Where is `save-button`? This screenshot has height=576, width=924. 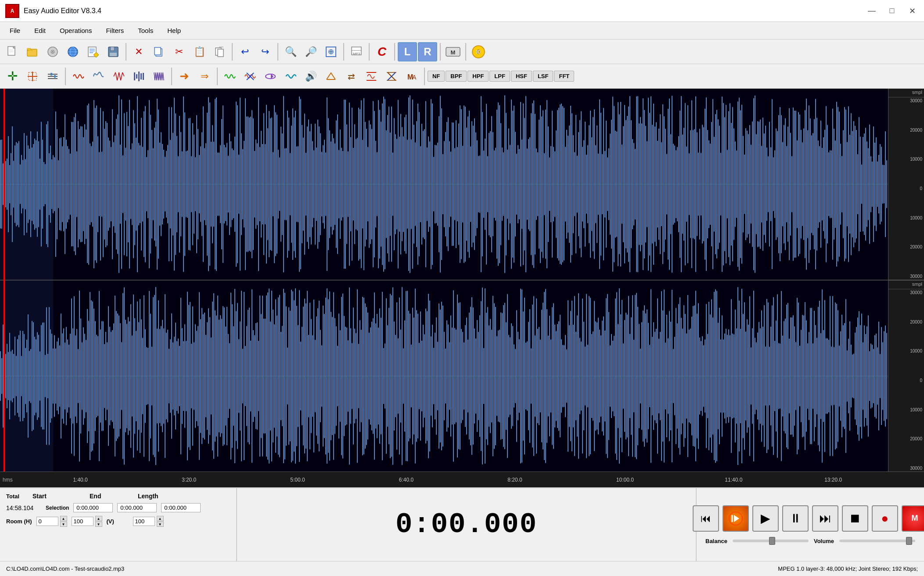
save-button is located at coordinates (113, 52).